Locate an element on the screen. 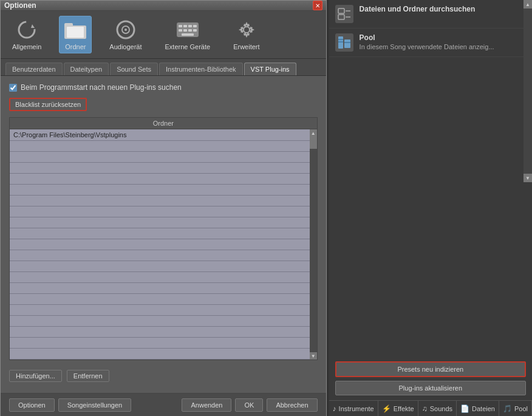 This screenshot has width=532, height=416. abbrechen-button: Abbrechen is located at coordinates (292, 405).